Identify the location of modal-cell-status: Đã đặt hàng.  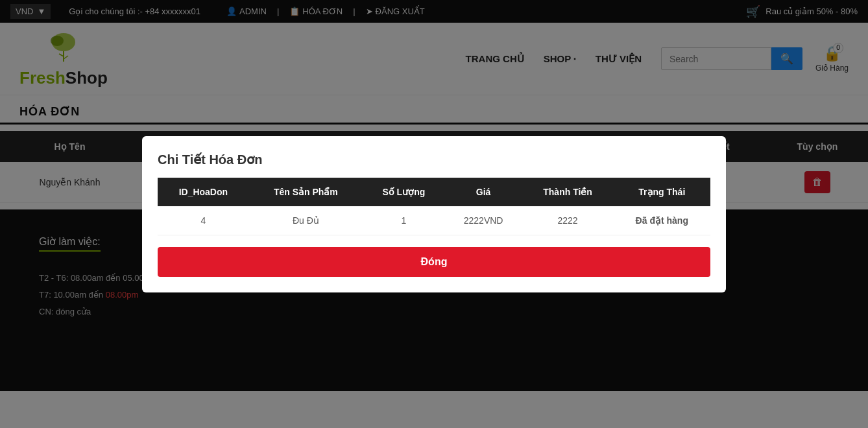
(662, 220).